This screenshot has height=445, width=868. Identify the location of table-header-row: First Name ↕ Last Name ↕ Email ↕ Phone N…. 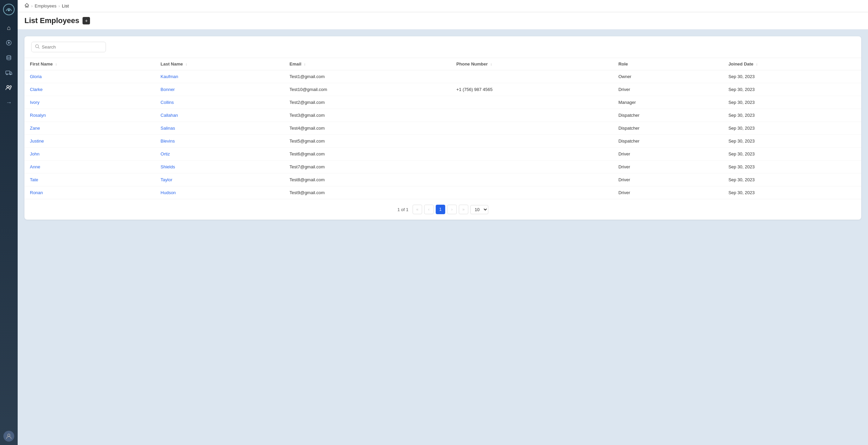
(443, 64).